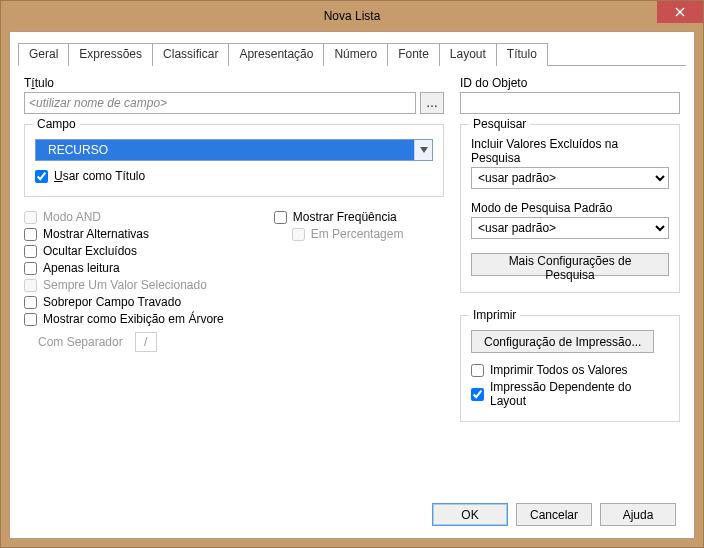  I want to click on pesquisar-group: Pesquisar Incluir Valores Excluídos na P…, so click(570, 208).